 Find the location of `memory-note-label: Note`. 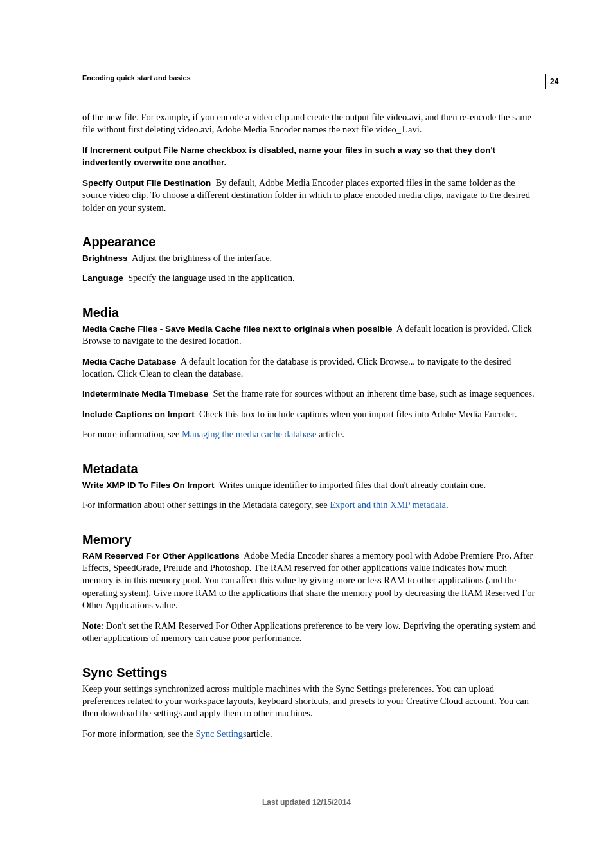

memory-note-label: Note is located at coordinates (91, 626).